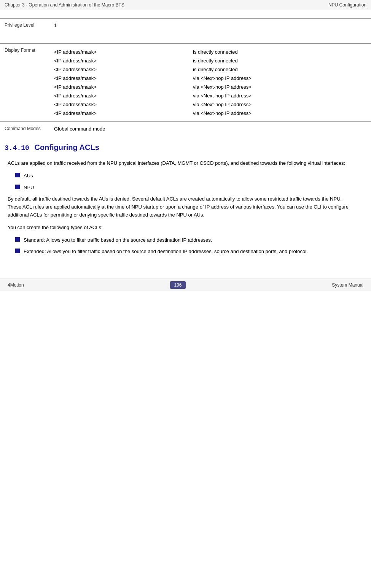  I want to click on section-title: Configuring ACLs, so click(67, 147).